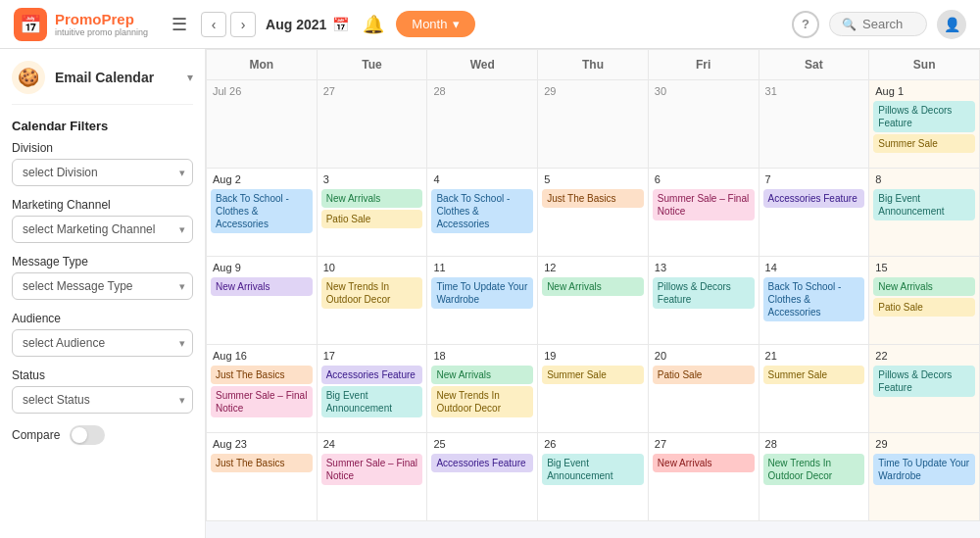 The image size is (980, 538). I want to click on calendar-cell: 6Summer Sale – Final Notice, so click(704, 213).